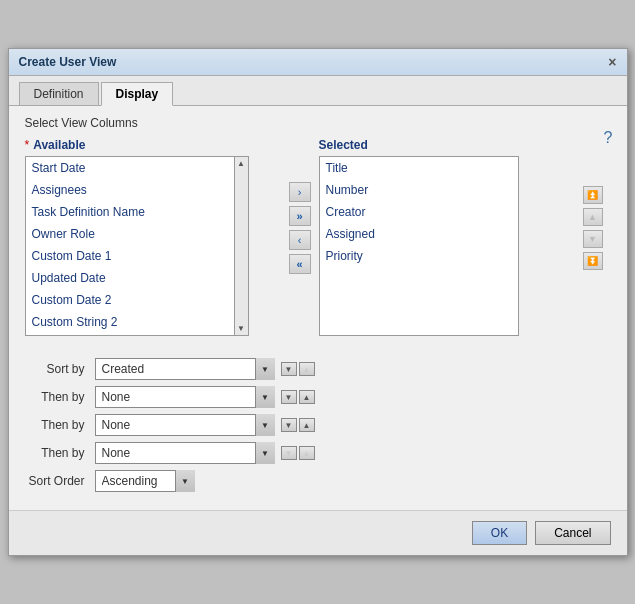  What do you see at coordinates (447, 145) in the screenshot?
I see `selected-header: Selected` at bounding box center [447, 145].